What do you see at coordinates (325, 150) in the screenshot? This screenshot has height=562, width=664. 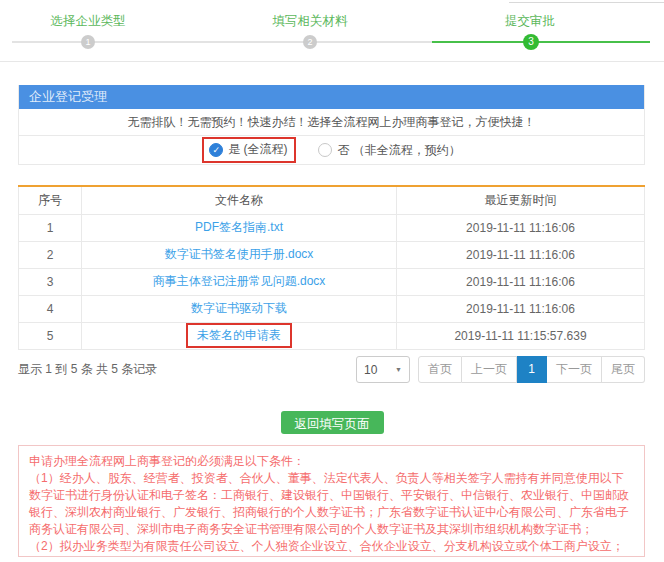 I see `radio-non-full-process` at bounding box center [325, 150].